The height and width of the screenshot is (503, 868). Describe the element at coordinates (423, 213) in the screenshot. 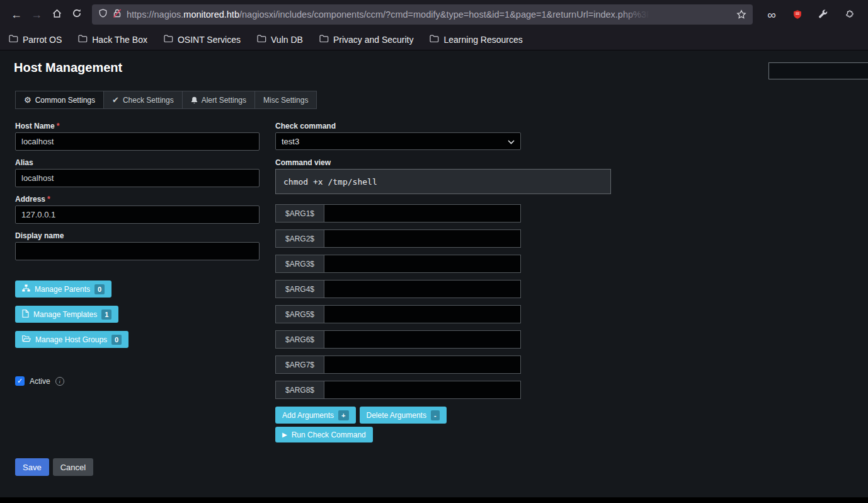

I see `arg1-input` at that location.